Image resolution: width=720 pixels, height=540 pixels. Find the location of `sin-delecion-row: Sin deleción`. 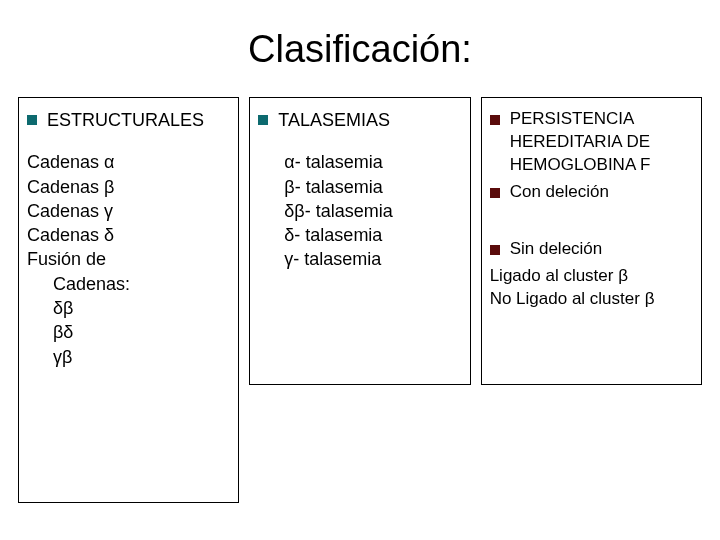

sin-delecion-row: Sin deleción is located at coordinates (592, 250).